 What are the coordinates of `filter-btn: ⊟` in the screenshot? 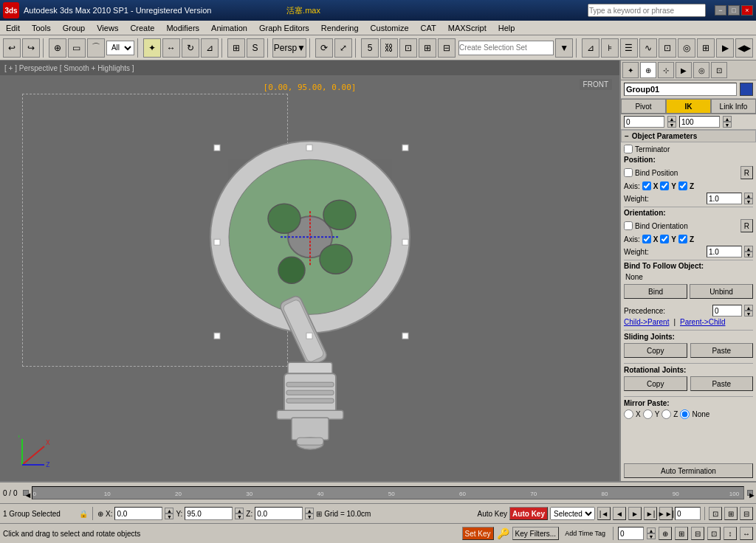 It's located at (746, 513).